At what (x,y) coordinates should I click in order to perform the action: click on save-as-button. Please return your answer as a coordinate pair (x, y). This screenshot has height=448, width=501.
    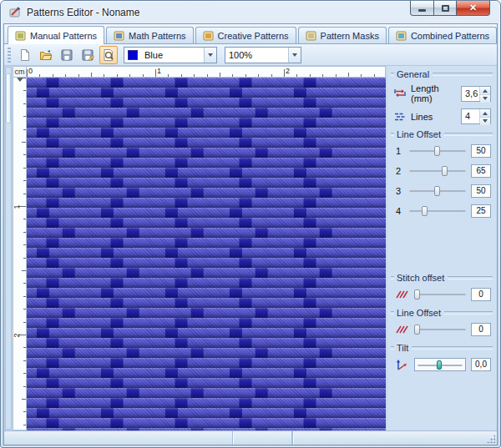
    Looking at the image, I should click on (88, 55).